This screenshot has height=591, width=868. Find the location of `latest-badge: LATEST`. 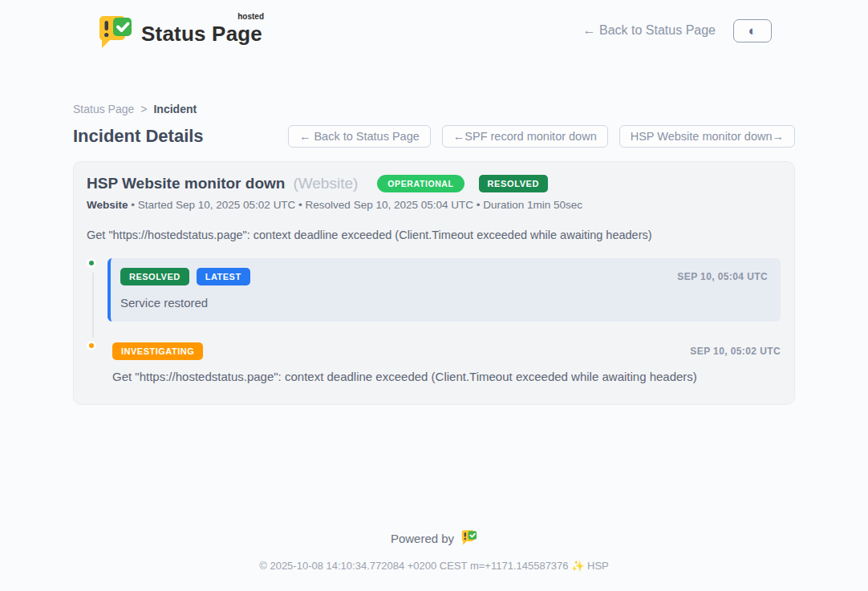

latest-badge: LATEST is located at coordinates (223, 277).